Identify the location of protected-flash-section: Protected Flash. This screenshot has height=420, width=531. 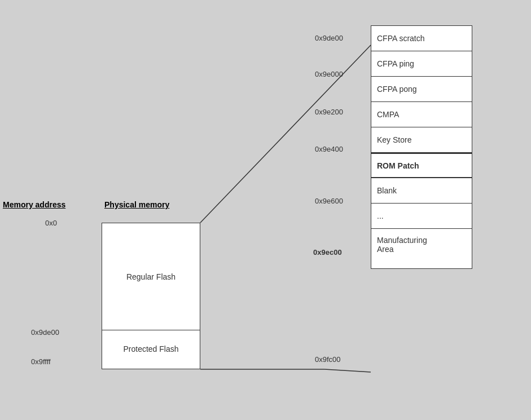
(151, 349).